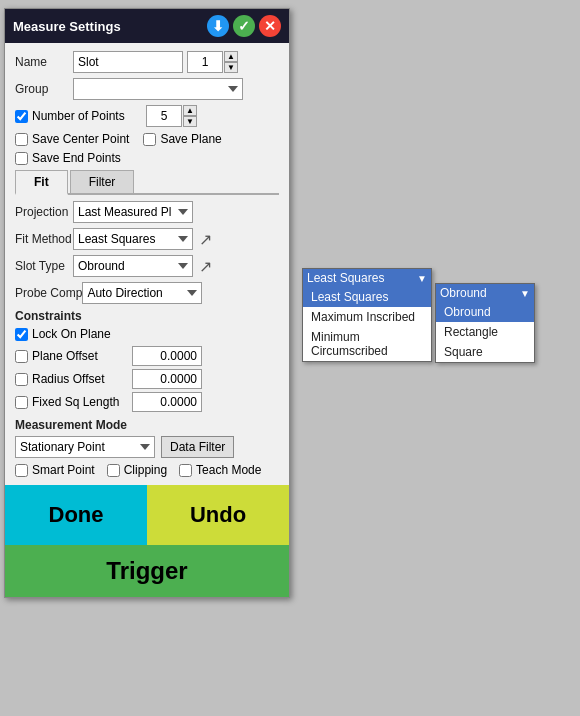 Image resolution: width=580 pixels, height=716 pixels. What do you see at coordinates (67, 26) in the screenshot?
I see `dialog-title: Measure Settings` at bounding box center [67, 26].